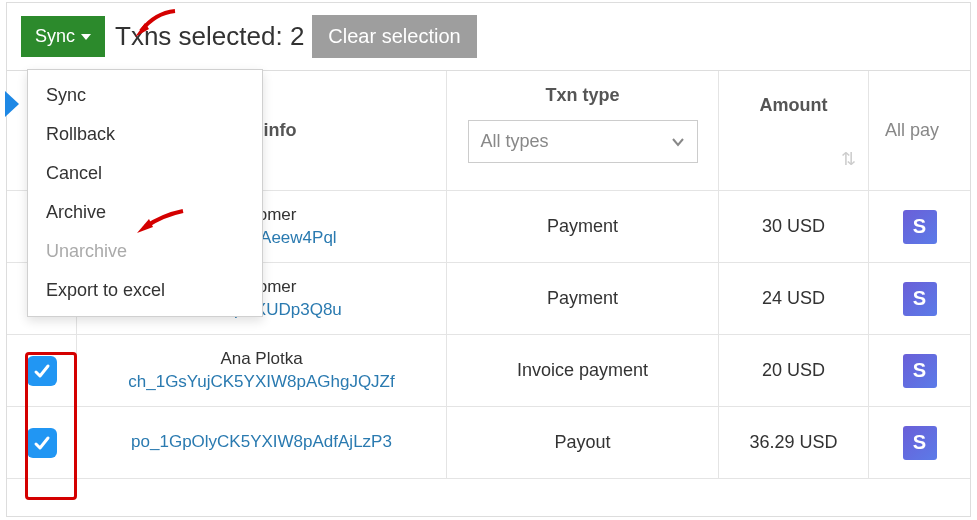  What do you see at coordinates (488, 371) in the screenshot?
I see `table-row: Ana Plotka ch_1GsYujCK5YXIW8pAGhgJQJZf I…` at bounding box center [488, 371].